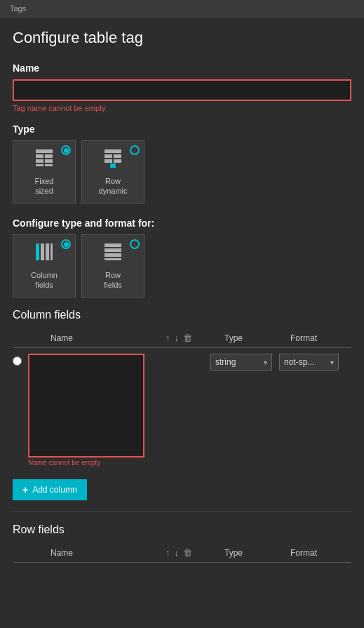 The height and width of the screenshot is (628, 364). What do you see at coordinates (182, 129) in the screenshot?
I see `type-label: Type` at bounding box center [182, 129].